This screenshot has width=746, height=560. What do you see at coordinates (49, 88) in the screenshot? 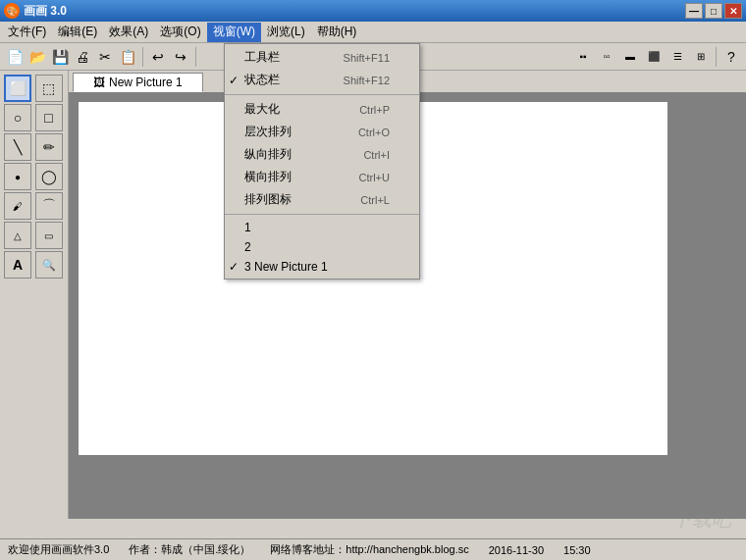
I see `select-free-tool: ⬚` at bounding box center [49, 88].